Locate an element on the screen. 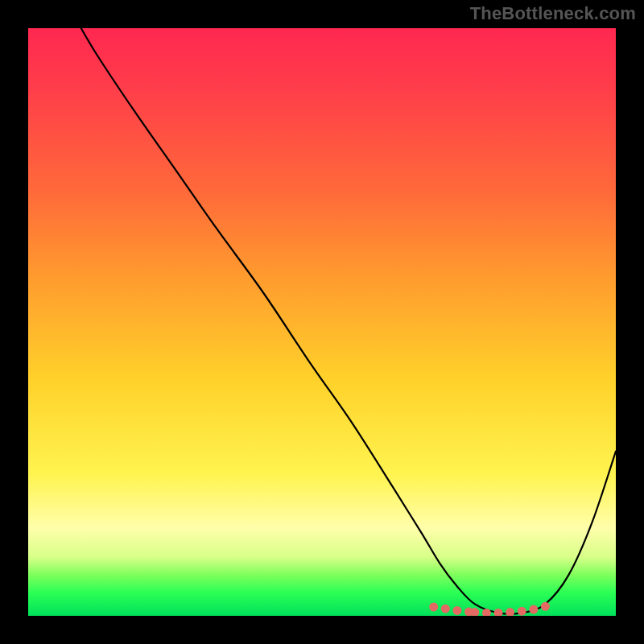 The height and width of the screenshot is (644, 644). watermark-text: TheBottleneck.com is located at coordinates (553, 14).